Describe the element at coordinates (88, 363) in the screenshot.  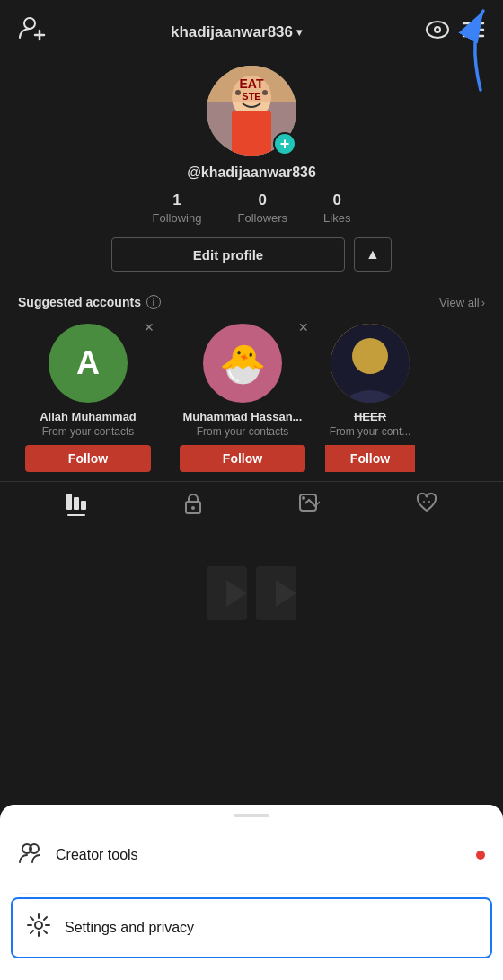
I see `suggested-avatar: A` at that location.